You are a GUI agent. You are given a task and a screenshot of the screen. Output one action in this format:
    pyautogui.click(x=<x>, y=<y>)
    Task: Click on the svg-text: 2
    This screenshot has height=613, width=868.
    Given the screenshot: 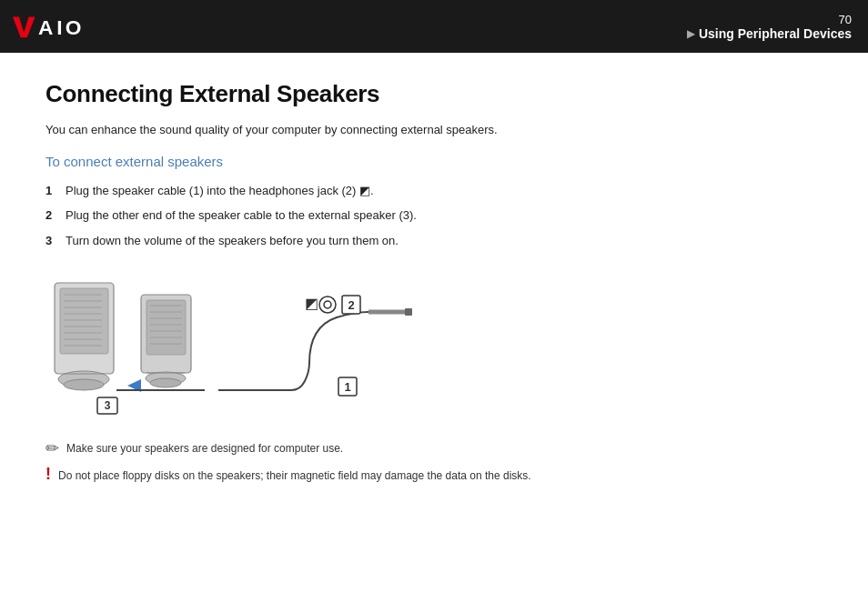 What is the action you would take?
    pyautogui.click(x=351, y=306)
    